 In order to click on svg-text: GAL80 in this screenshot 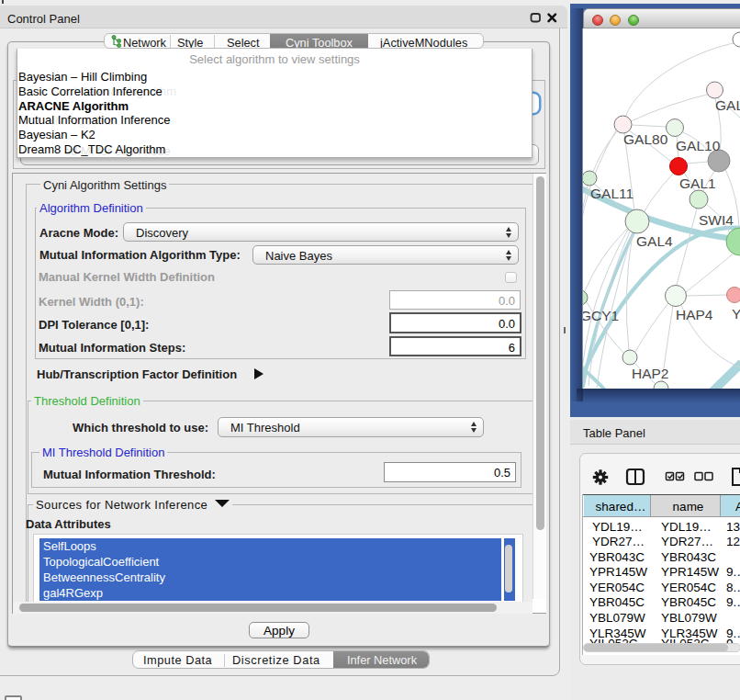, I will do `click(646, 140)`.